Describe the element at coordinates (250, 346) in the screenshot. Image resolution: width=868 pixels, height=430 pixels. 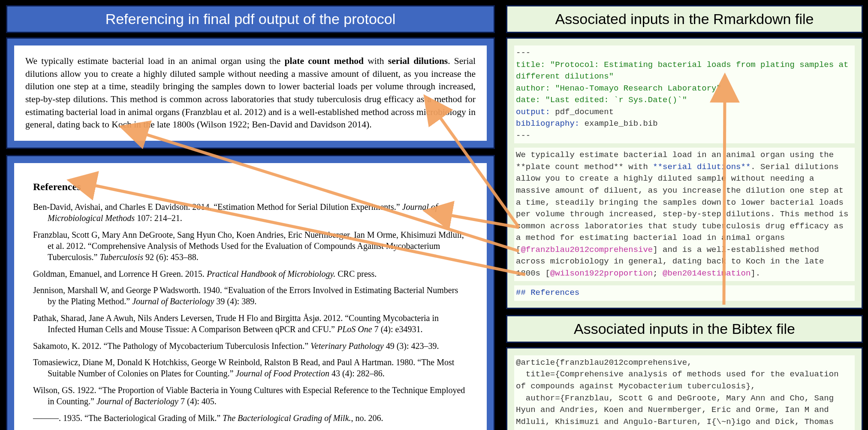
I see `reference-entry: Sakamoto, K. 2012. “The Pathology of Myc…` at that location.